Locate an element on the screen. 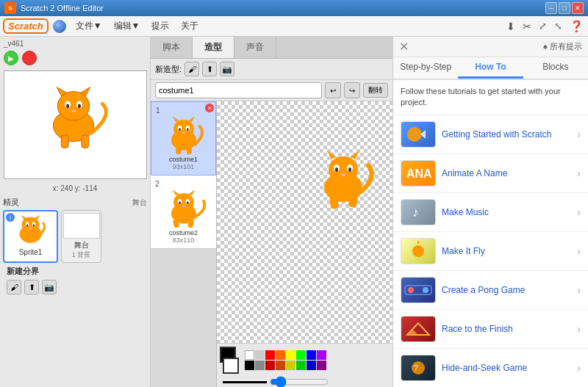 Image resolution: width=588 pixels, height=387 pixels. line-width-slider is located at coordinates (299, 382).